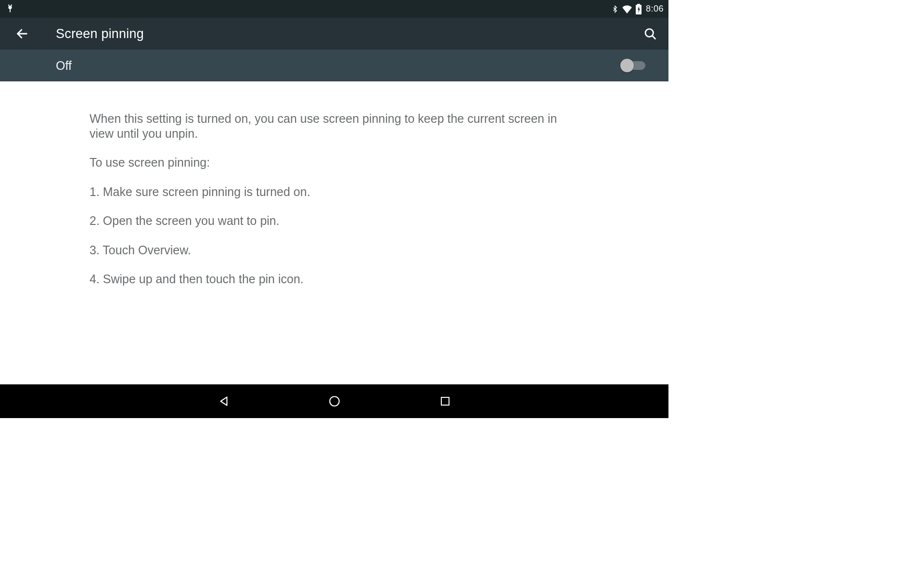  Describe the element at coordinates (334, 279) in the screenshot. I see `description-step: 4. Swipe up and then touch the pin icon.` at that location.